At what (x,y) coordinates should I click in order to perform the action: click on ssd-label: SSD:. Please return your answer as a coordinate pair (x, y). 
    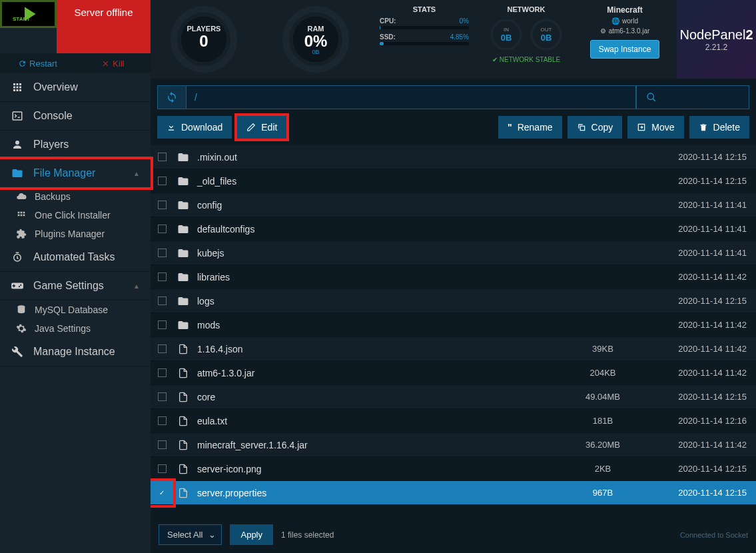
    Looking at the image, I should click on (388, 37).